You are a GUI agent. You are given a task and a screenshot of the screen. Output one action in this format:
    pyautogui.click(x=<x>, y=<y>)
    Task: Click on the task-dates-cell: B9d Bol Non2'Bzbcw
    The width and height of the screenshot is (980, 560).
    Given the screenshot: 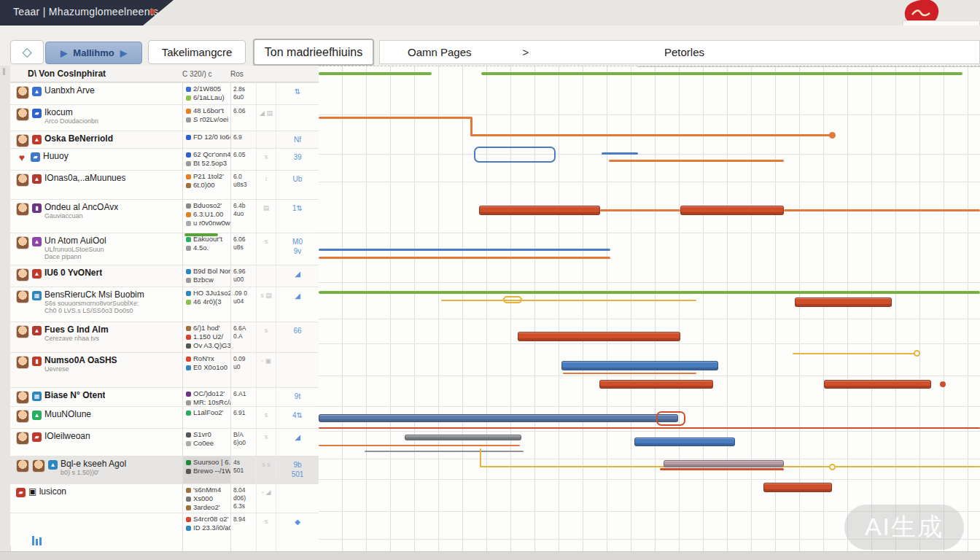 What is the action you would take?
    pyautogui.click(x=206, y=276)
    